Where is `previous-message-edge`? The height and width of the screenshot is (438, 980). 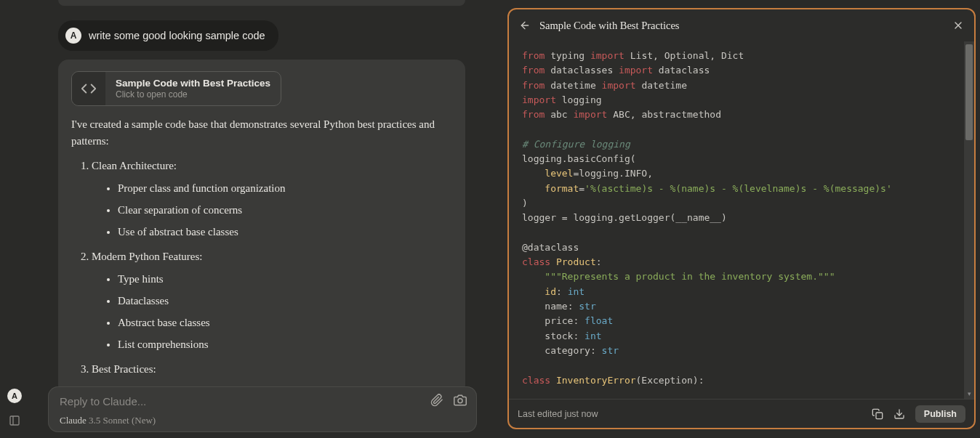 previous-message-edge is located at coordinates (262, 3).